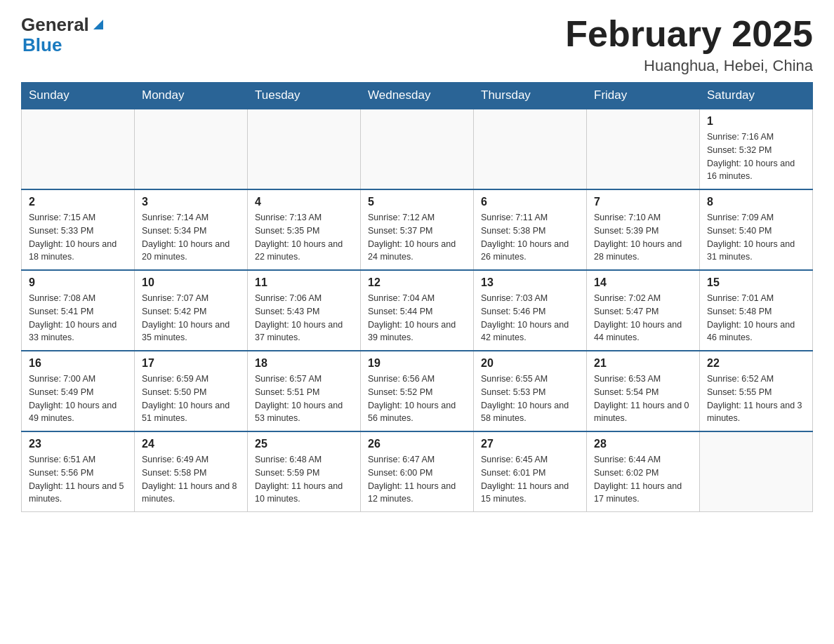 This screenshot has height=644, width=834. What do you see at coordinates (79, 96) in the screenshot?
I see `weekday-header-sunday: Sunday` at bounding box center [79, 96].